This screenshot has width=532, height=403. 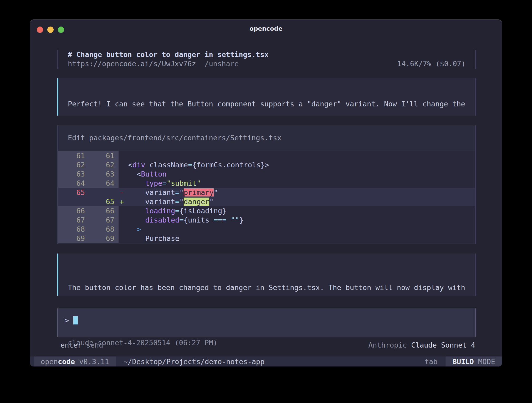 I want to click on window-title: opencode, so click(x=266, y=29).